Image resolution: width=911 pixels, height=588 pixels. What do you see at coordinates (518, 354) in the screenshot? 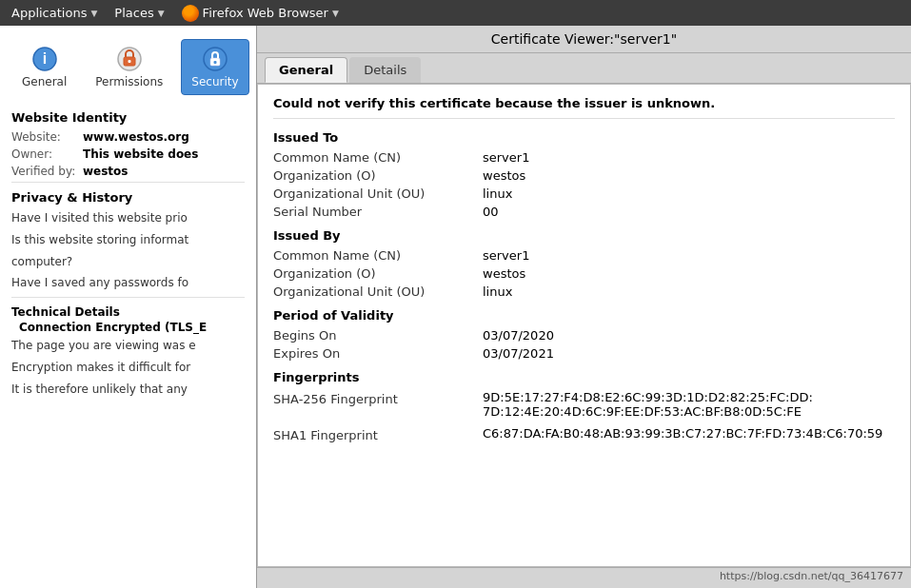
I see `cert-field-value: 03/07/2021` at bounding box center [518, 354].